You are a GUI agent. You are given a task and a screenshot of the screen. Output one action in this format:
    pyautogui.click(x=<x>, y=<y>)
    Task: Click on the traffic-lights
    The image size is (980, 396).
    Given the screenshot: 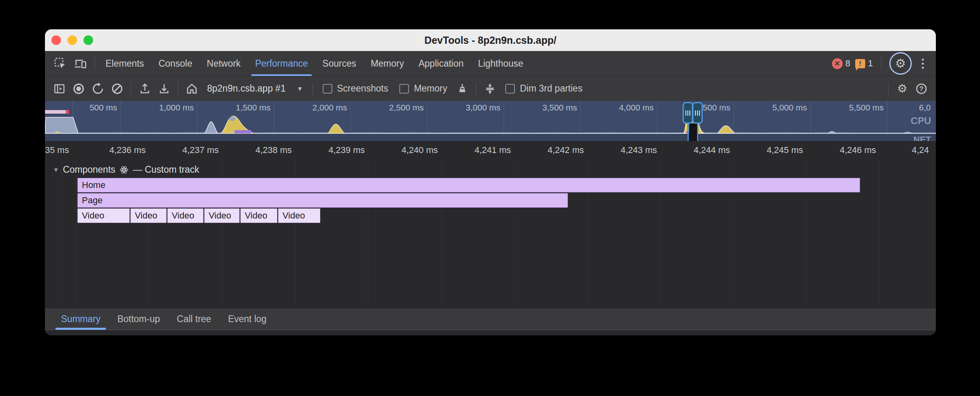 What is the action you would take?
    pyautogui.click(x=72, y=40)
    